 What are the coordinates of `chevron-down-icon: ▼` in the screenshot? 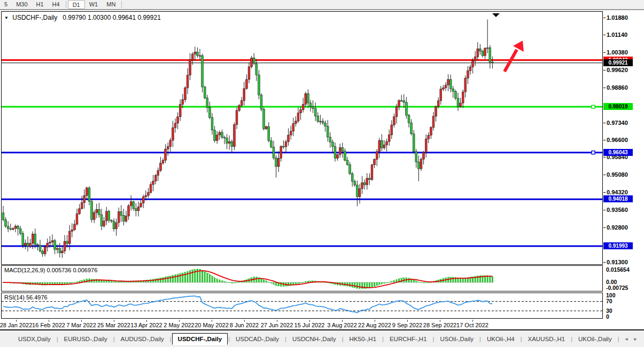 It's located at (6, 18).